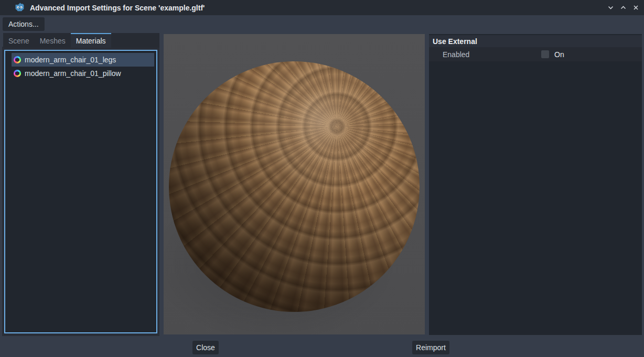 The width and height of the screenshot is (644, 357). Describe the element at coordinates (83, 73) in the screenshot. I see `list-item-material-pillow: modern_arm_chair_01_pillow` at that location.